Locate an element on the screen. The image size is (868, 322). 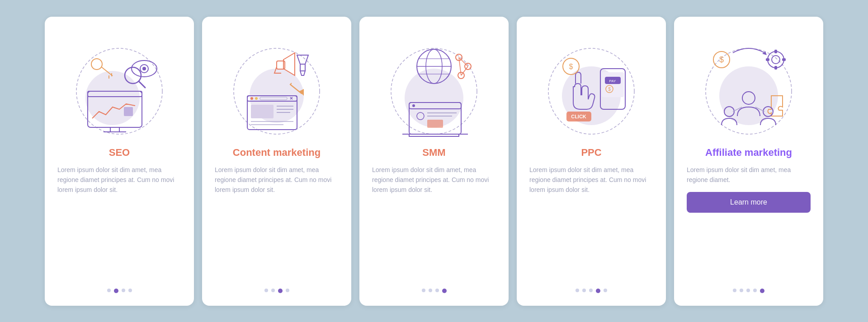
seo-dots is located at coordinates (119, 286).